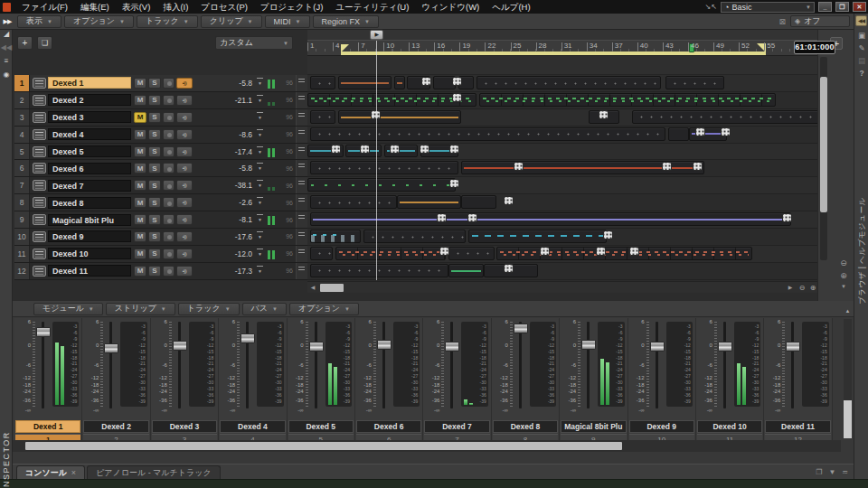 The width and height of the screenshot is (868, 488). I want to click on console-menu-button: オプション▼, so click(324, 309).